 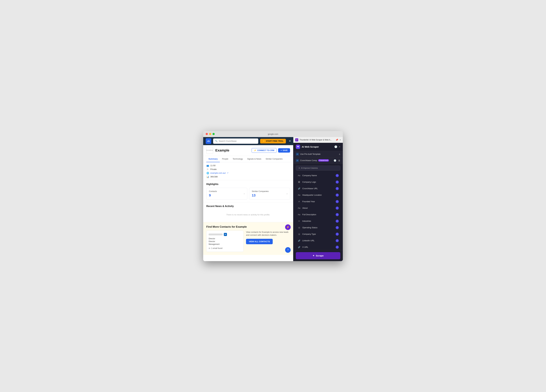 What do you see at coordinates (318, 168) in the screenshot?
I see `ai-improve-section: ✦ AI Improve Columns` at bounding box center [318, 168].